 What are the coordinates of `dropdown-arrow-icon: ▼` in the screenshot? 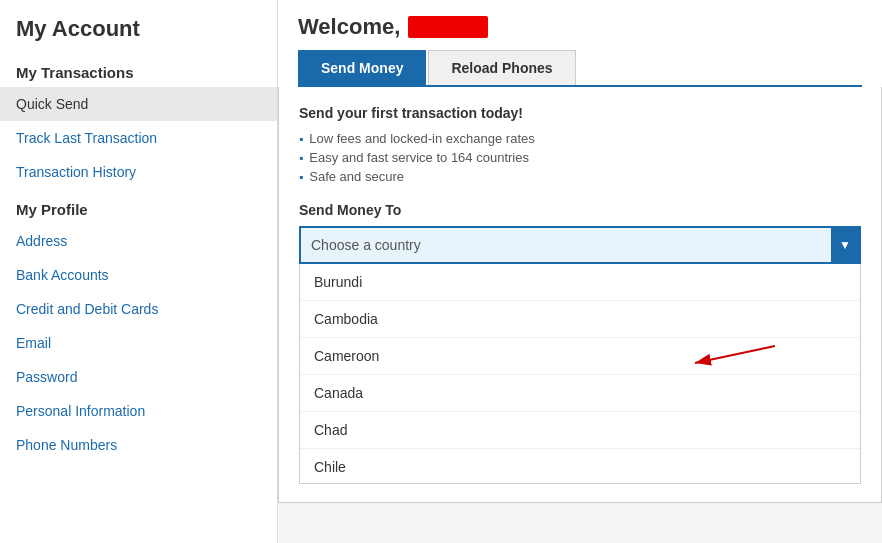 It's located at (845, 245).